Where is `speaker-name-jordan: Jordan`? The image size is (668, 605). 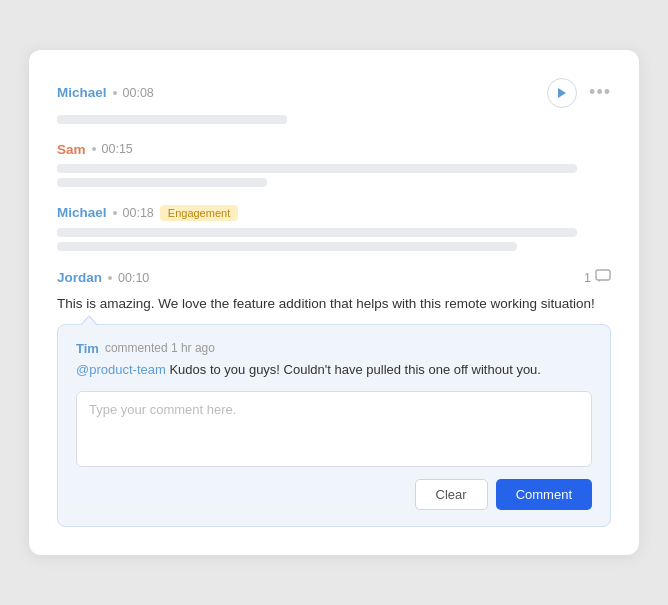
speaker-name-jordan: Jordan is located at coordinates (80, 278).